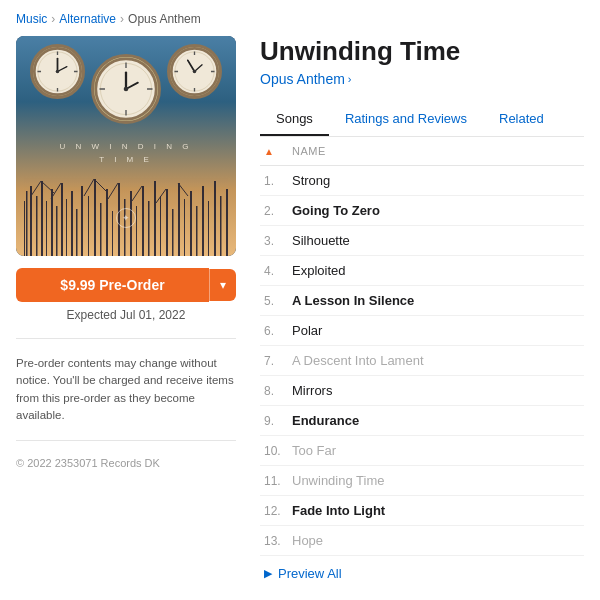  Describe the element at coordinates (422, 52) in the screenshot. I see `album-title: Unwinding Time` at that location.